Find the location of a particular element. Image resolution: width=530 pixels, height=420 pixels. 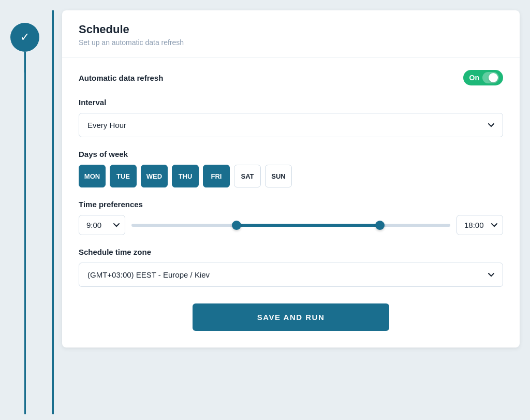

toggle-knob is located at coordinates (493, 78).